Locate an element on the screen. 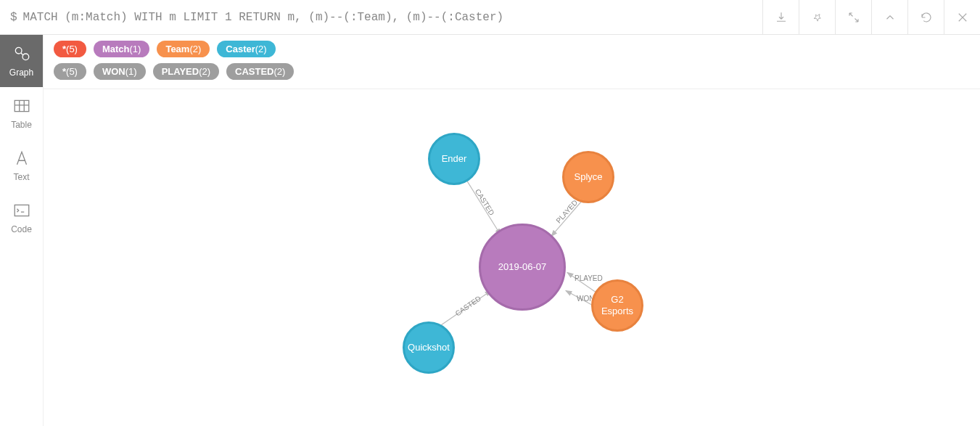 This screenshot has height=426, width=980. query-header: $ MATCH (m:Match) WITH m LIMIT 1 RETURN … is located at coordinates (490, 17).